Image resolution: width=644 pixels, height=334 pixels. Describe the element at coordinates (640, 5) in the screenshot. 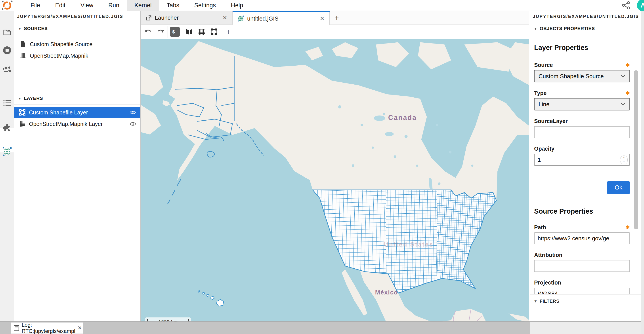

I see `user-avatar: A` at that location.